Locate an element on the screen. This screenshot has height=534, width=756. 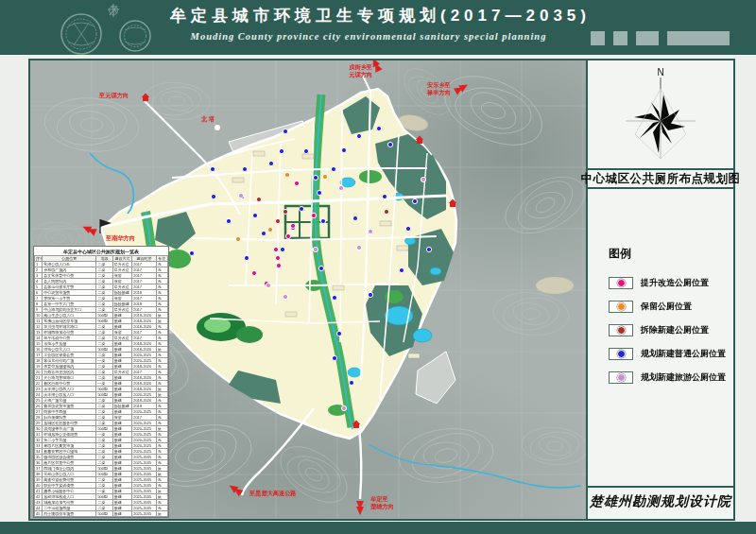
table-row: 22新区行政中心旁一类新建2018-2020无 is located at coordinates (102, 384).